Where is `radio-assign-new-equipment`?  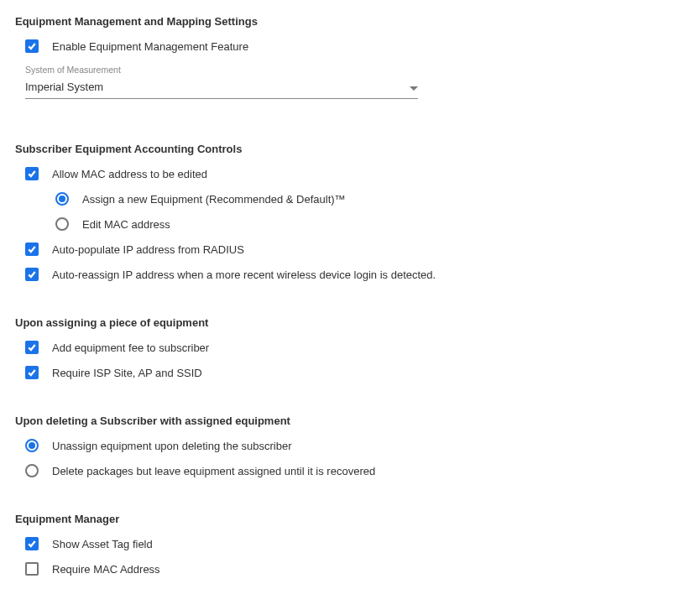 radio-assign-new-equipment is located at coordinates (62, 199).